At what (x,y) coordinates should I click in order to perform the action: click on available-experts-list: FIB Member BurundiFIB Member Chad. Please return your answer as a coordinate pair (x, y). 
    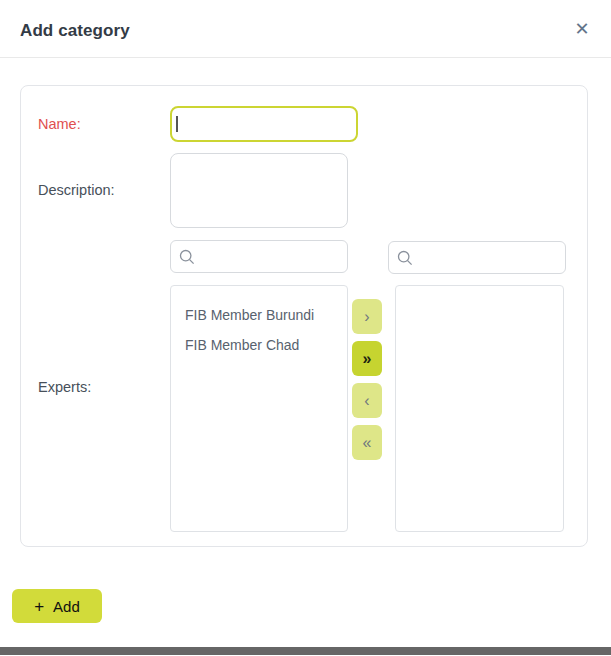
    Looking at the image, I should click on (259, 408).